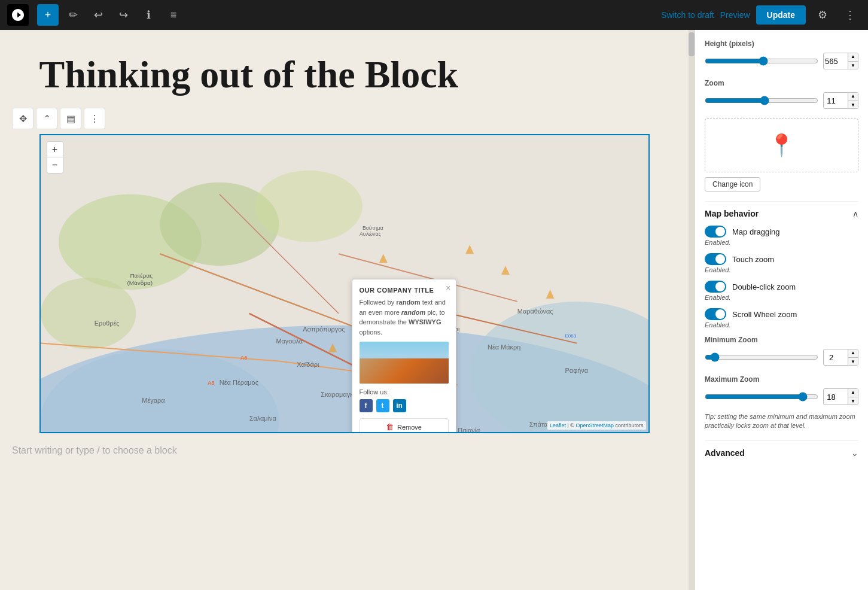 This screenshot has width=868, height=590. Describe the element at coordinates (18, 15) in the screenshot. I see `wp-logo-icon` at that location.